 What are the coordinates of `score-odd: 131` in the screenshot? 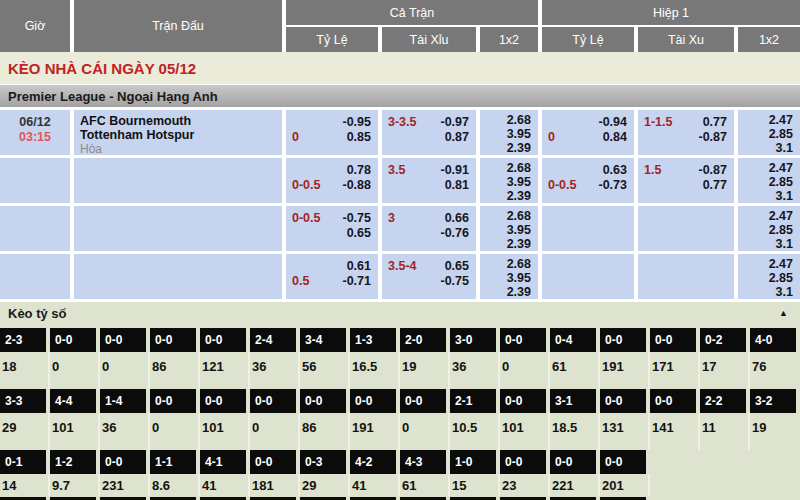 It's located at (625, 432).